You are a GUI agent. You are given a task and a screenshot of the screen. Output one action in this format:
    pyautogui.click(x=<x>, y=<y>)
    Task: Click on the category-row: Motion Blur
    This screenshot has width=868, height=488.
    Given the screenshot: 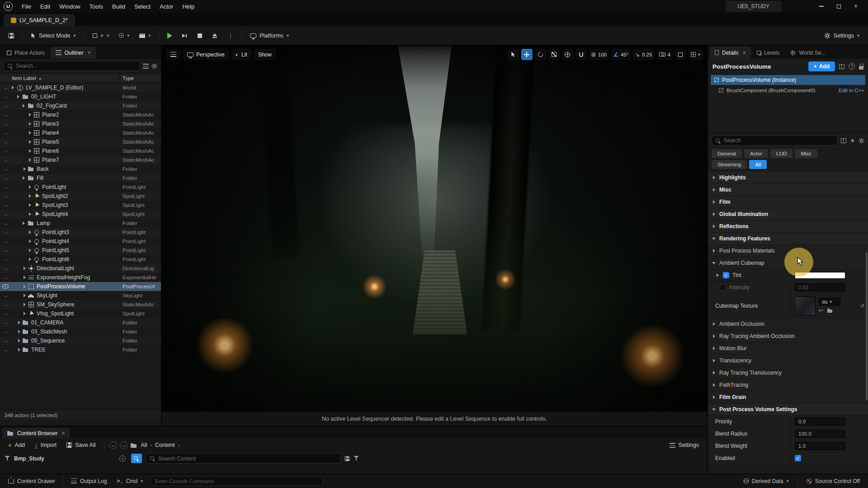 What is the action you would take?
    pyautogui.click(x=788, y=349)
    